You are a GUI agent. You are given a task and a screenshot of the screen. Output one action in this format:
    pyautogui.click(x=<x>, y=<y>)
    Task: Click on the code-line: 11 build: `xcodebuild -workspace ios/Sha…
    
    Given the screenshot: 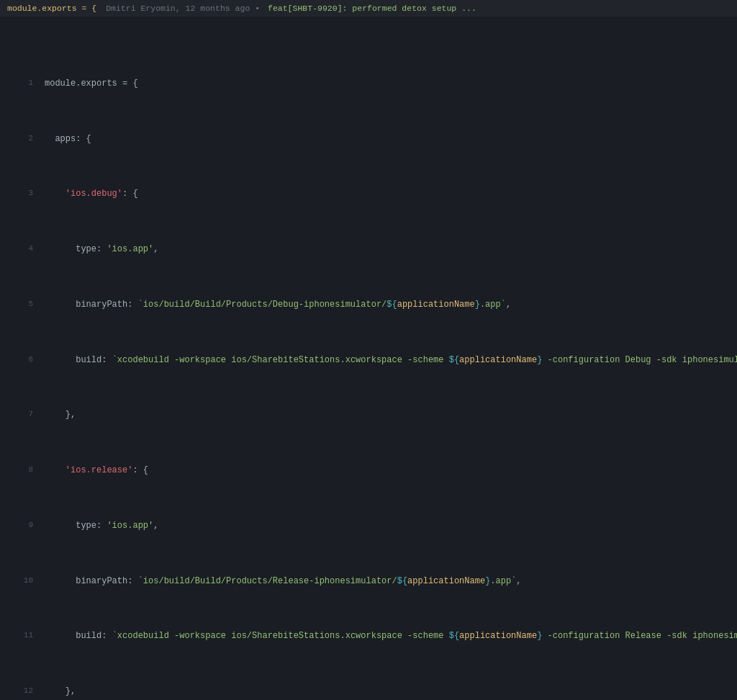 What is the action you would take?
    pyautogui.click(x=368, y=637)
    